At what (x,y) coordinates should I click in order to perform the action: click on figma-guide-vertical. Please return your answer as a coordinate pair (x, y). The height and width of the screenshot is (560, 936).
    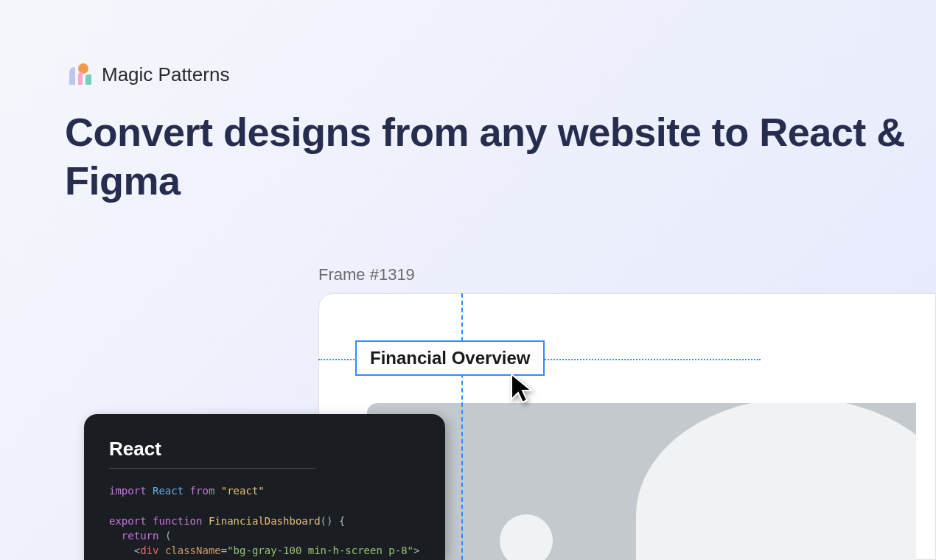
    Looking at the image, I should click on (462, 427).